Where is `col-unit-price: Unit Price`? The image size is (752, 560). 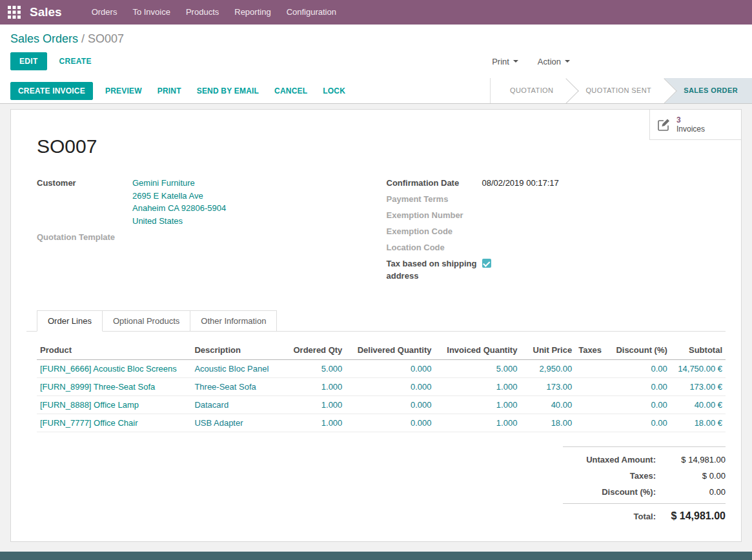 col-unit-price: Unit Price is located at coordinates (547, 350).